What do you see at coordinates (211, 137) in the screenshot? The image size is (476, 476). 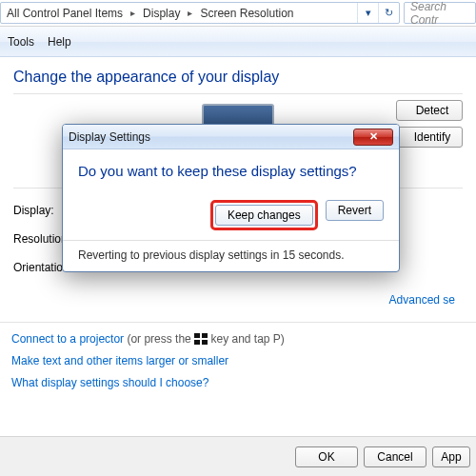 I see `dialog-title: Display Settings` at bounding box center [211, 137].